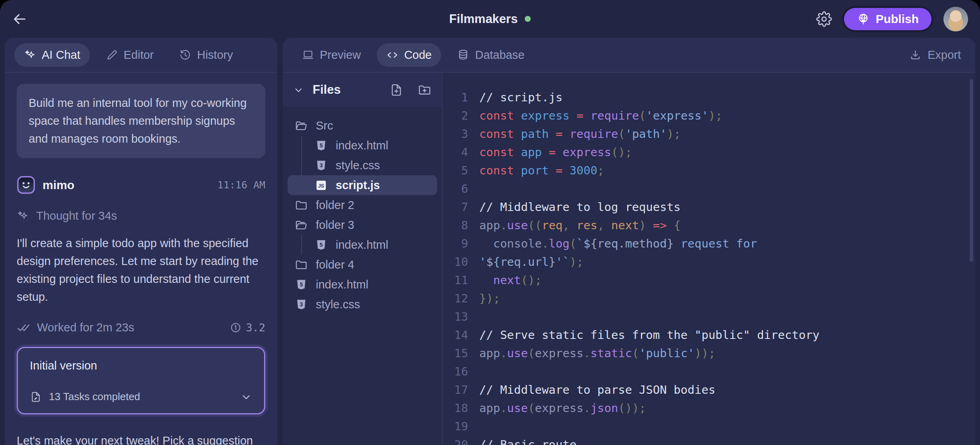 This screenshot has height=445, width=980. I want to click on history-icon, so click(185, 55).